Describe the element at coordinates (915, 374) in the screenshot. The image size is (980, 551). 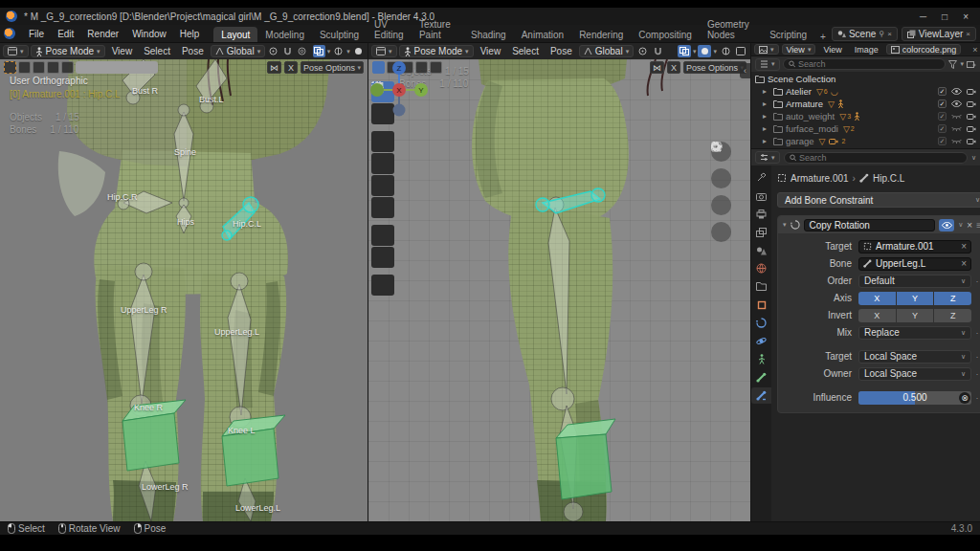
I see `space-owner-dropdown: Local Space ∨` at that location.